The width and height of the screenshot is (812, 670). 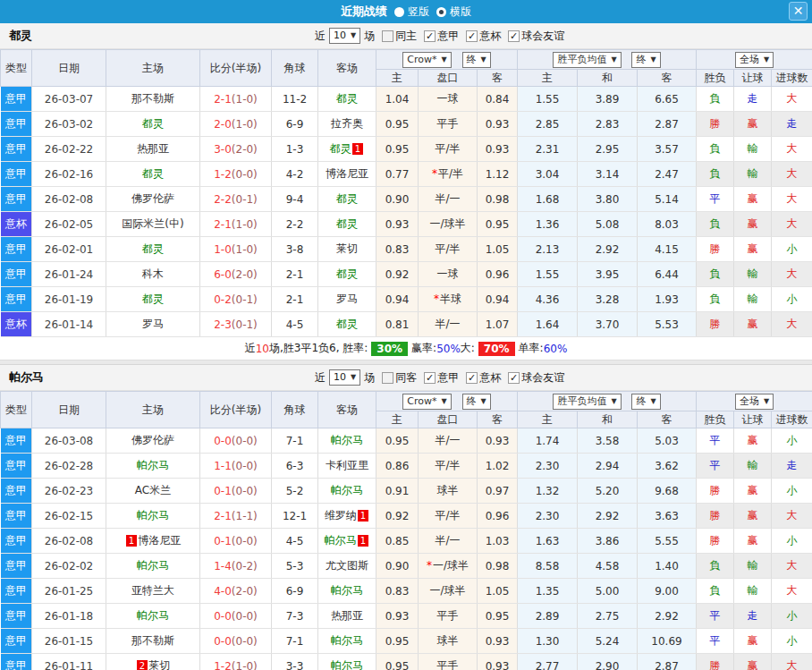 I want to click on close-button: ✕, so click(x=798, y=11).